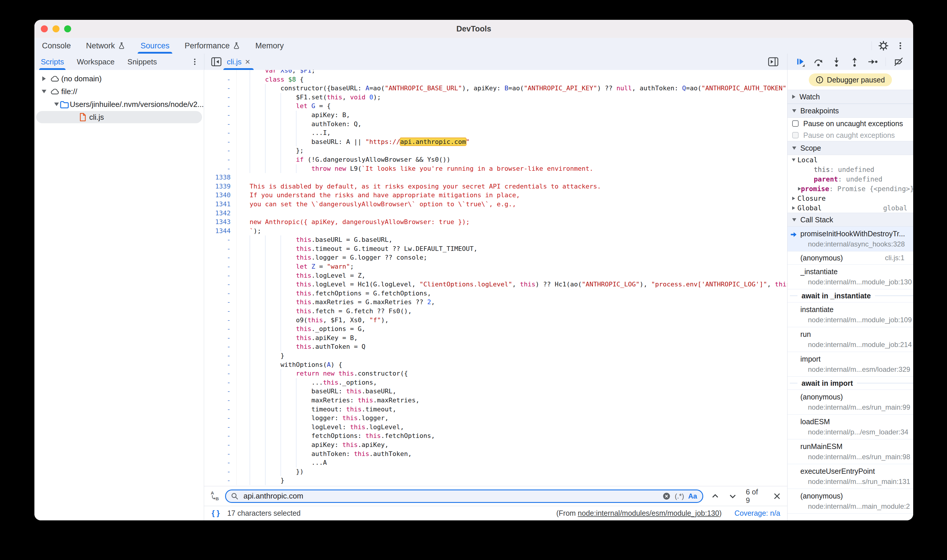  I want to click on call-stack-frame: loadESMnode:internal/p.../esm_loader:34, so click(850, 427).